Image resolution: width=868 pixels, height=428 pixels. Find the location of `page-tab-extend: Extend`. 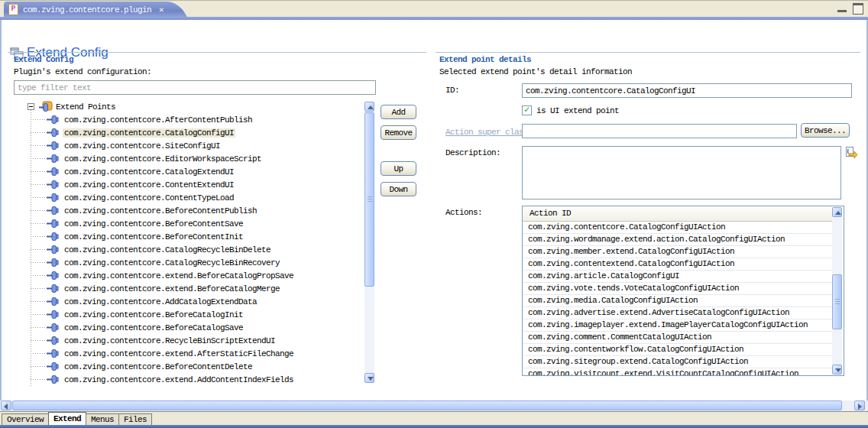

page-tab-extend: Extend is located at coordinates (67, 419).